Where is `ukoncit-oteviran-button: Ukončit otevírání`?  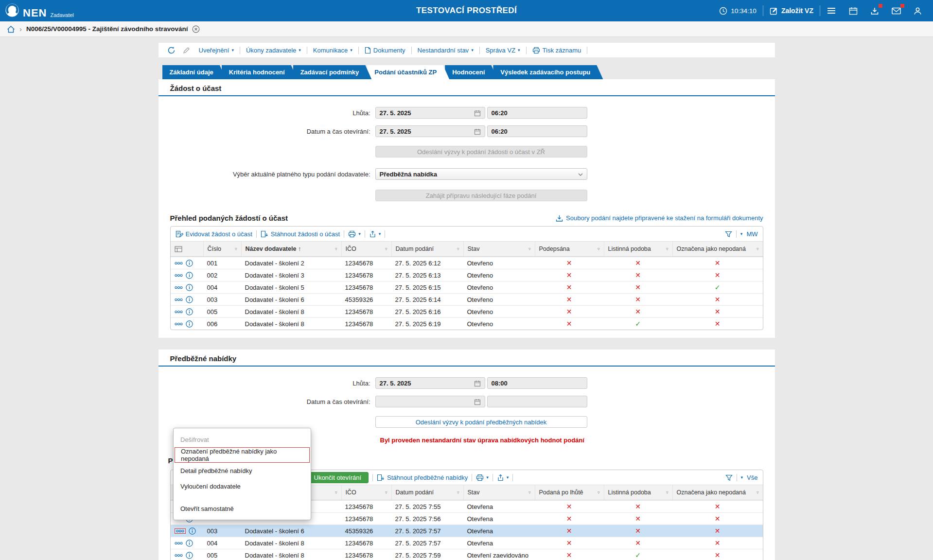 ukoncit-oteviran-button: Ukončit otevírání is located at coordinates (338, 477).